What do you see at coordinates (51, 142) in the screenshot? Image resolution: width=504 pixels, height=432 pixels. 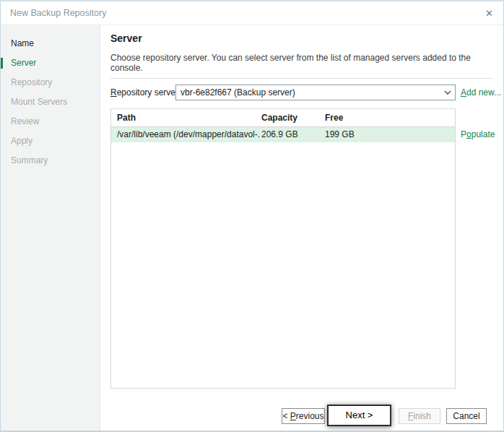 I see `sidebar-item-apply: Apply` at bounding box center [51, 142].